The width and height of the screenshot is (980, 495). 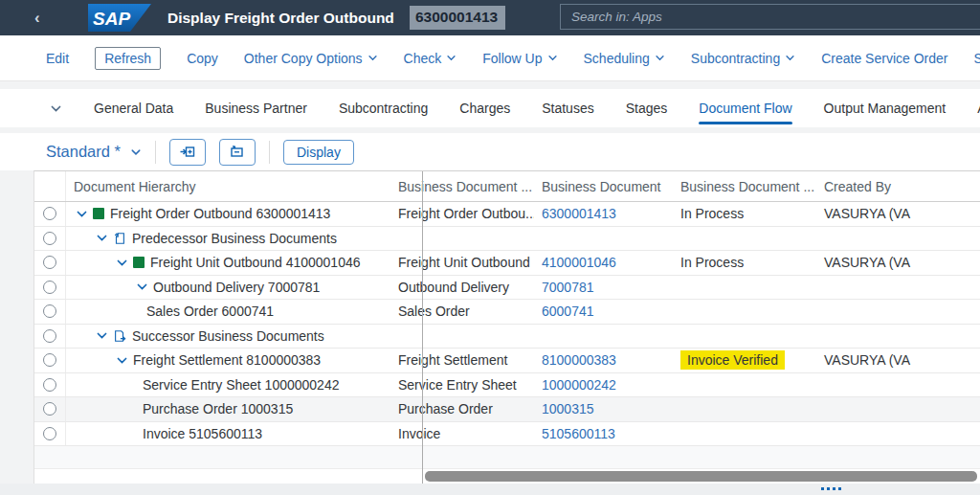 I want to click on search-placeholder: Search in: Apps, so click(x=616, y=17).